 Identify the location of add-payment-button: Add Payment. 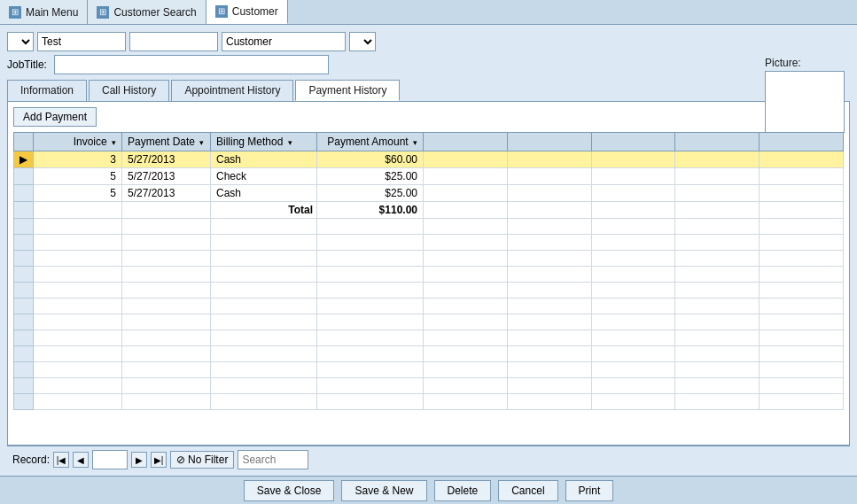
(55, 117).